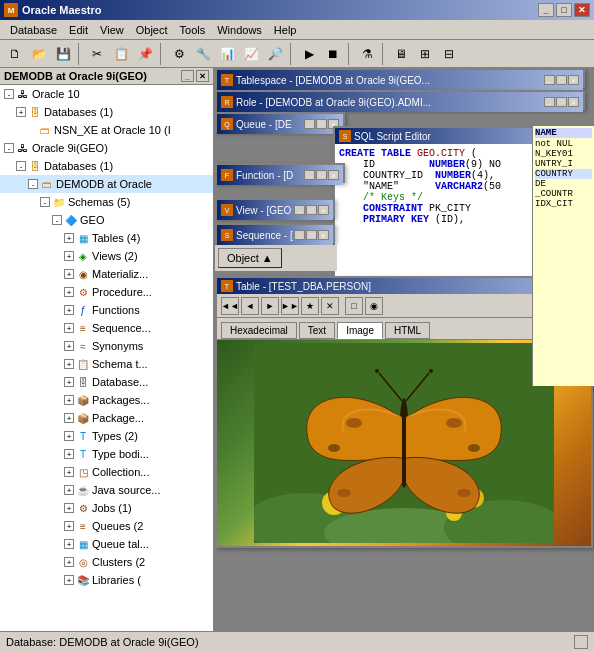 The width and height of the screenshot is (594, 651). What do you see at coordinates (69, 364) in the screenshot?
I see `expand-schemat: +` at bounding box center [69, 364].